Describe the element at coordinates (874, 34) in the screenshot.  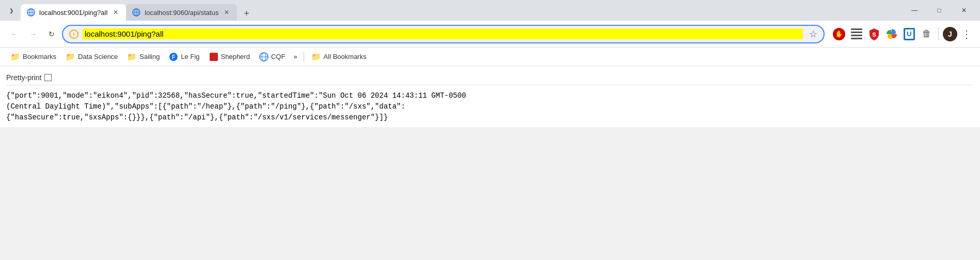
I see `shield-icon: S` at that location.